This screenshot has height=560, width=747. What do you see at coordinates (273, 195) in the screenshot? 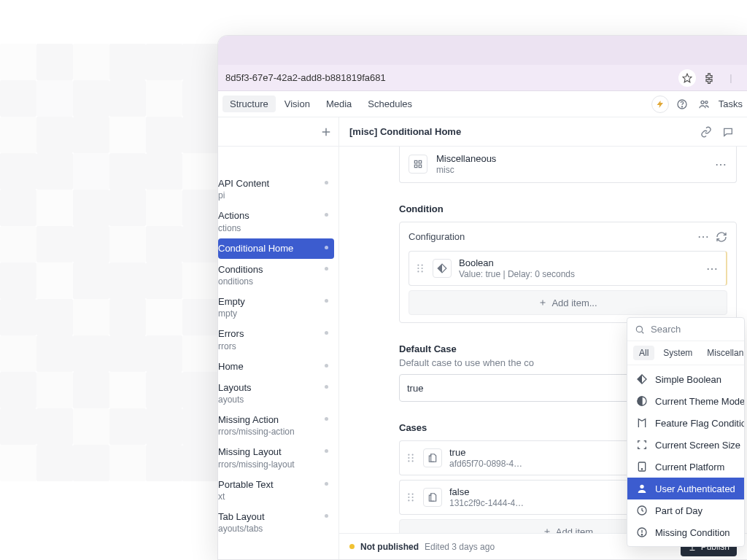
I see `sidebar-item-sub: pi` at bounding box center [273, 195].